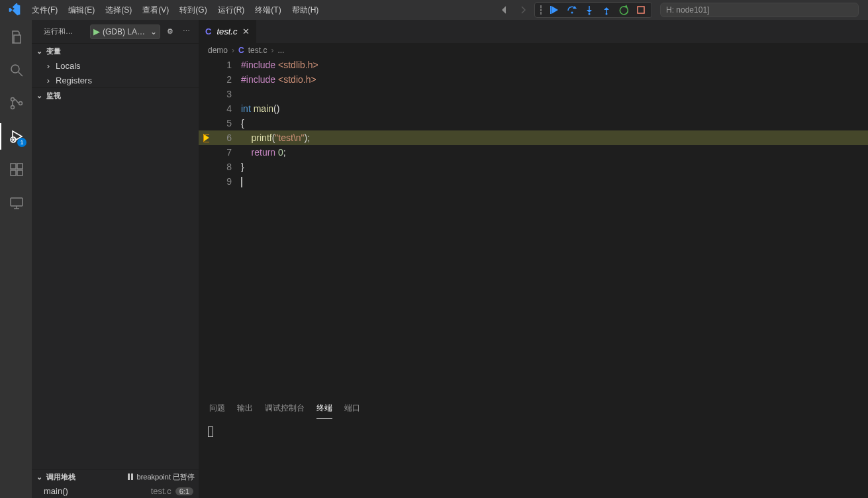 The image size is (868, 498). I want to click on activity-bar: 1, so click(16, 259).